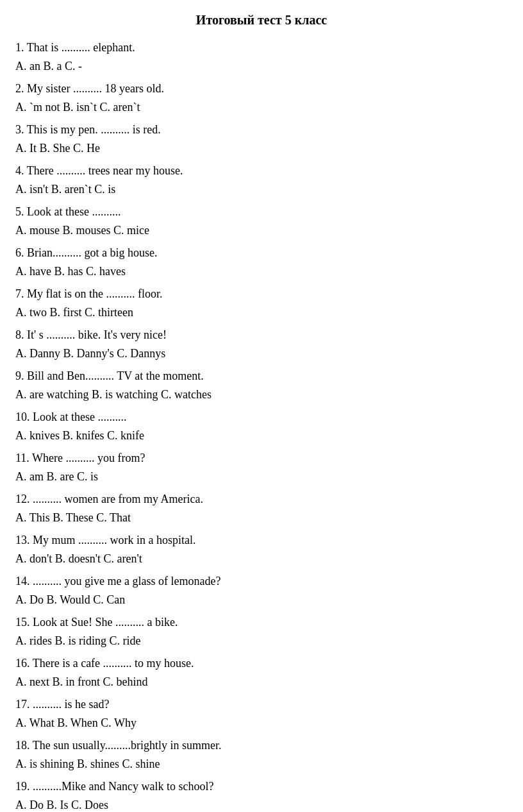 The height and width of the screenshot is (812, 523). I want to click on question-text-8: 8. It' s .......... bike. It's very nice…, so click(262, 335).